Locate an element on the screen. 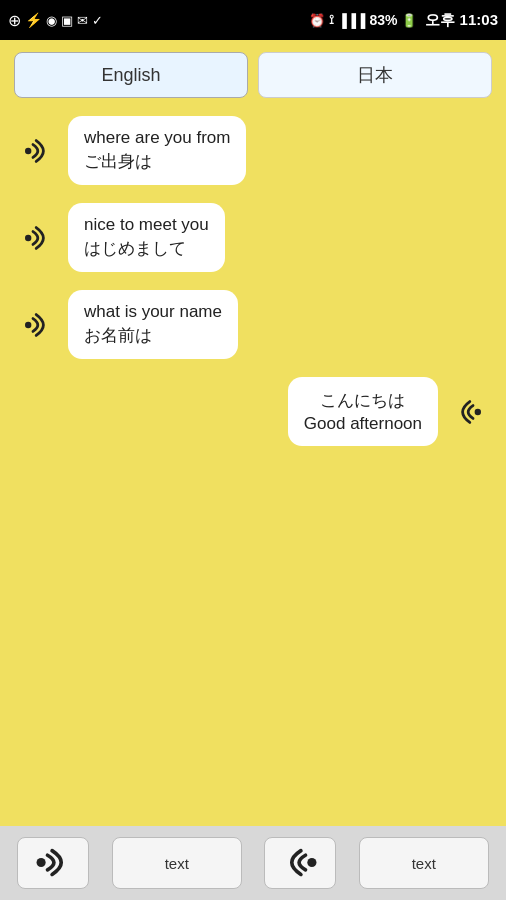 Image resolution: width=506 pixels, height=900 pixels. msg4-english: Good afternoon is located at coordinates (363, 424).